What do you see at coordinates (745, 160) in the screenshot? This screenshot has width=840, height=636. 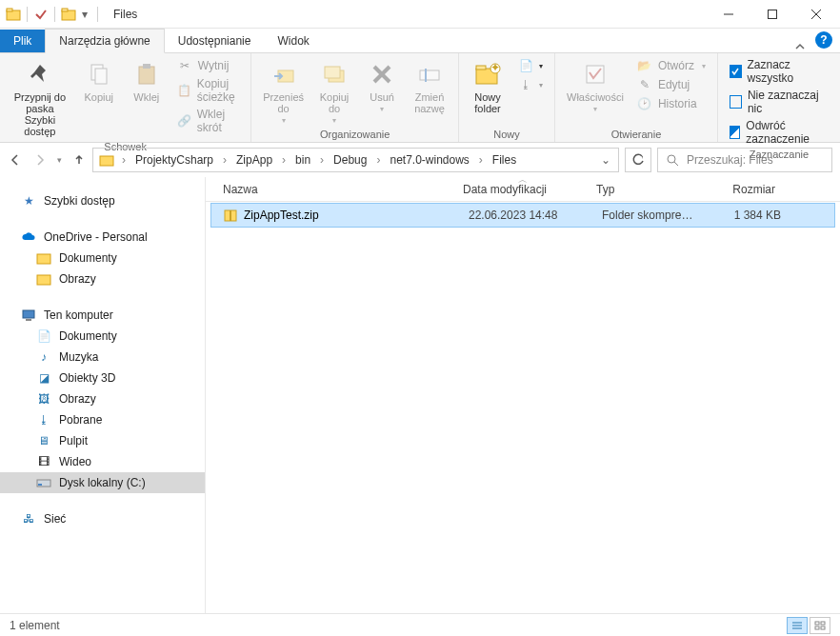 I see `search-input: Przeszukaj: Files` at bounding box center [745, 160].